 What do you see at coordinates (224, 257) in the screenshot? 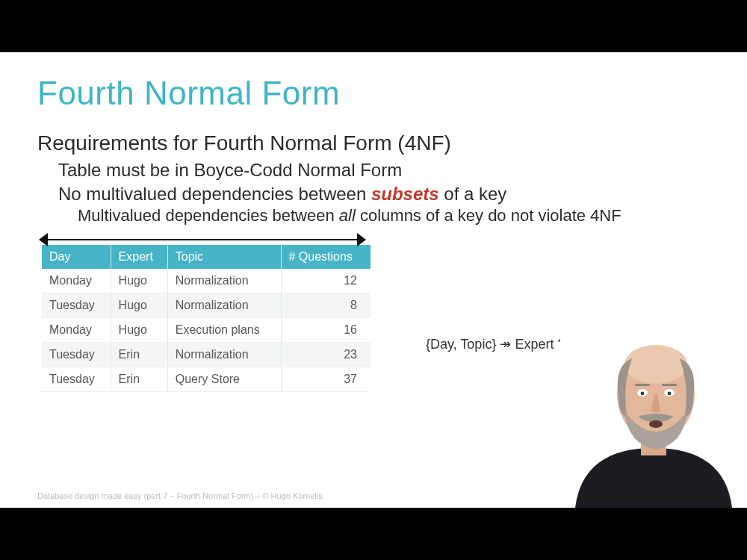
I see `col-topic: Topic` at bounding box center [224, 257].